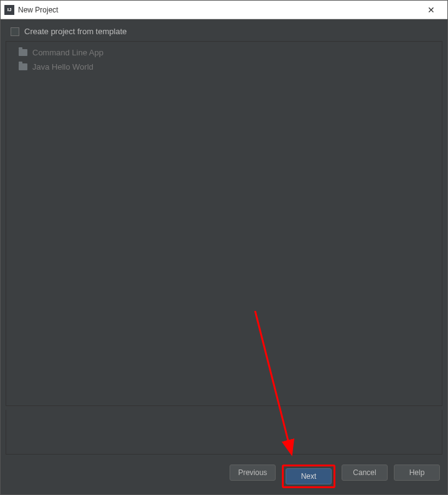 The image size is (448, 495). Describe the element at coordinates (224, 32) in the screenshot. I see `create-from-template-row: Create project from template` at that location.